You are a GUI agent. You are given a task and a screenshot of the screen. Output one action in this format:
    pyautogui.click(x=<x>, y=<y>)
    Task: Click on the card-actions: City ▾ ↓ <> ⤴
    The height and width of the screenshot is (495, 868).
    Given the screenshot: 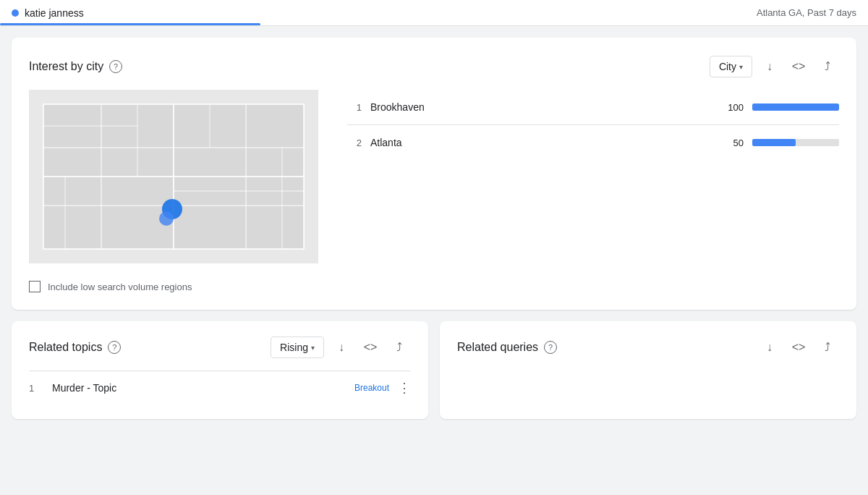 What is the action you would take?
    pyautogui.click(x=774, y=67)
    